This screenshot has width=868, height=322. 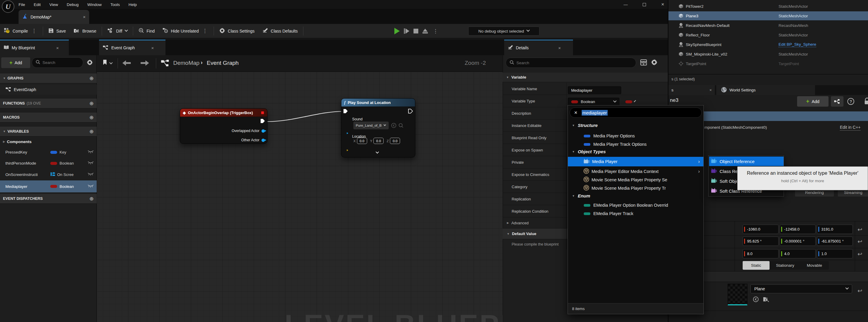 What do you see at coordinates (798, 229) in the screenshot?
I see `location-y-input: -12458.0` at bounding box center [798, 229].